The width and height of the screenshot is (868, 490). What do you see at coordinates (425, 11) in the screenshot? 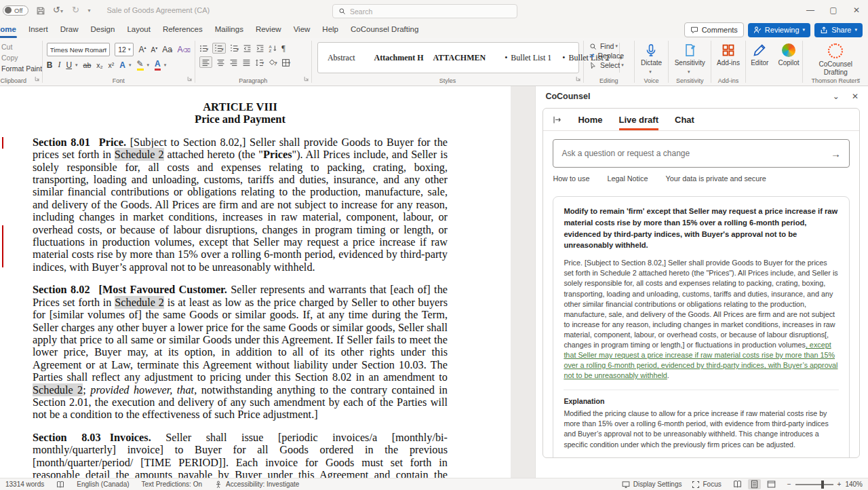
I see `search-input: Search` at bounding box center [425, 11].